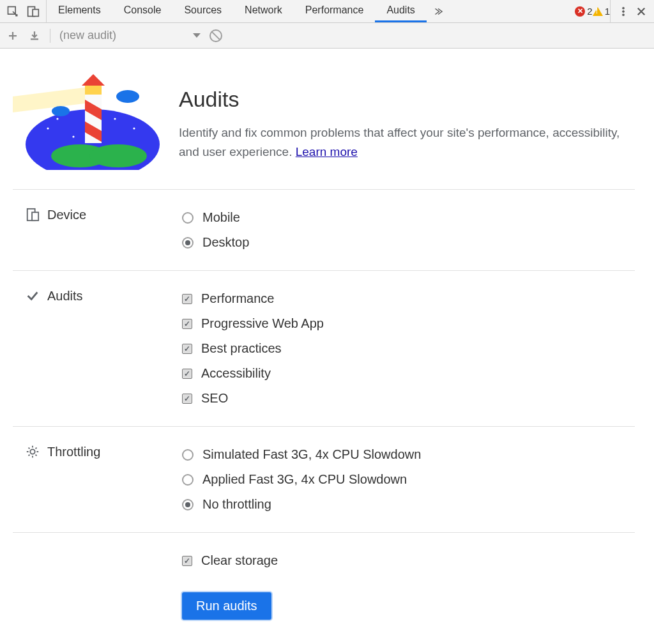  What do you see at coordinates (33, 12) in the screenshot?
I see `device-toggle-icon` at bounding box center [33, 12].